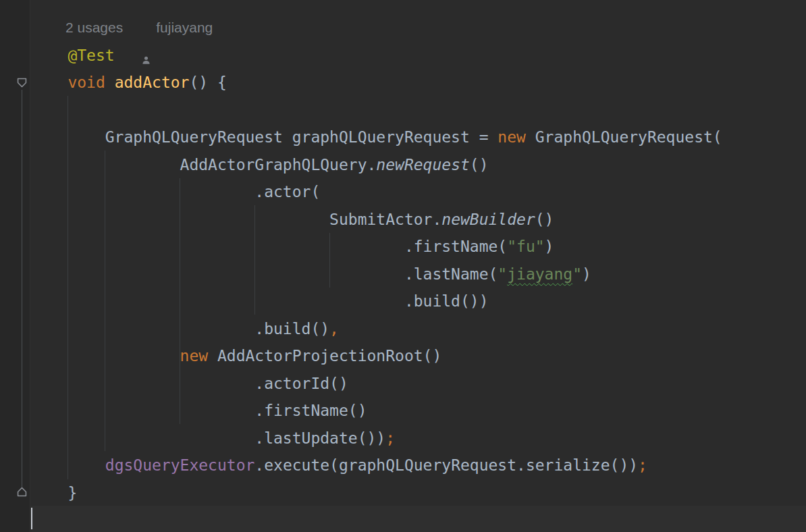 This screenshot has width=806, height=532. I want to click on caret-line-highlight, so click(419, 518).